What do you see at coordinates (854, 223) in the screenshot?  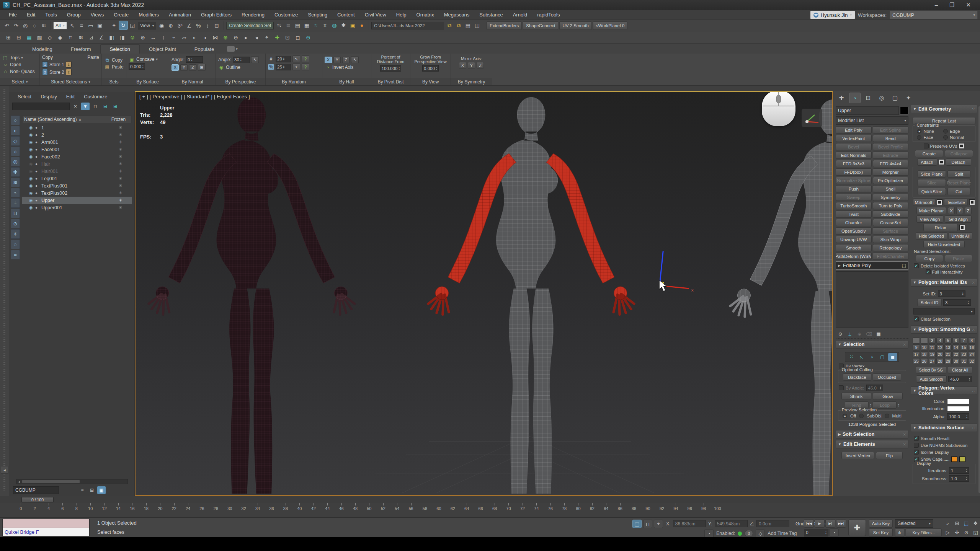 I see `modifier-button: Chamfer` at bounding box center [854, 223].